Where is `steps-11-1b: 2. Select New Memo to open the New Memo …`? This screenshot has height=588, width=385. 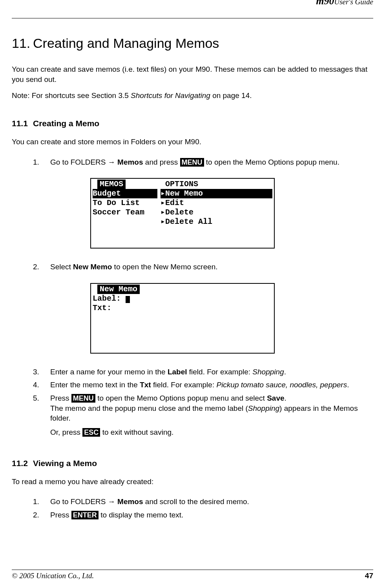 steps-11-1b: 2. Select New Memo to open the New Memo … is located at coordinates (203, 267).